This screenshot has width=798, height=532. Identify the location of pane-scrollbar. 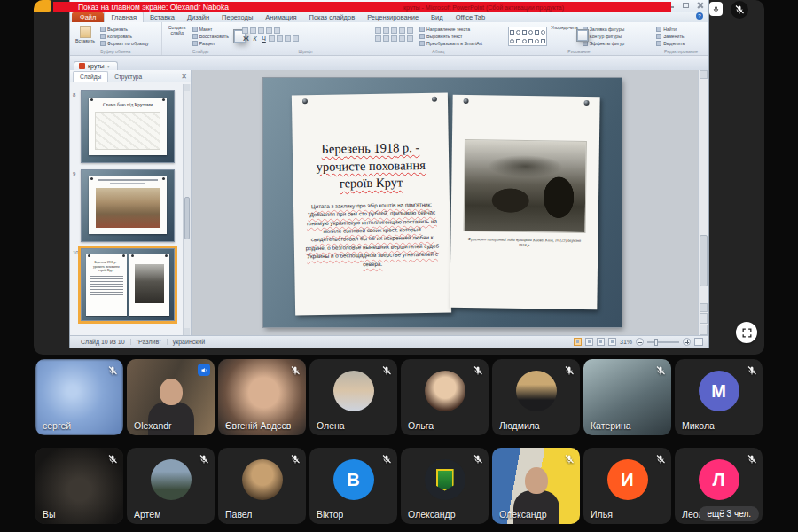
(186, 209).